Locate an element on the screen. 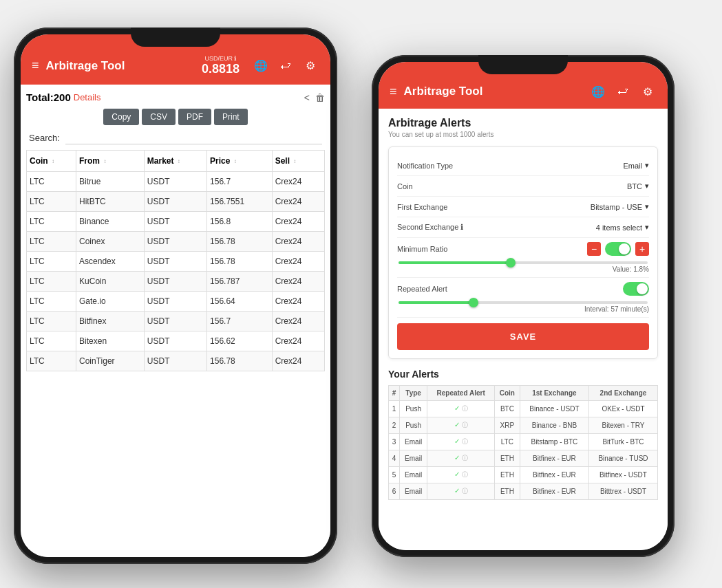 Image resolution: width=722 pixels, height=588 pixels. phone-2-header: ≡ Arbitrage Tool 🌐 ⮐ ⚙ is located at coordinates (523, 85).